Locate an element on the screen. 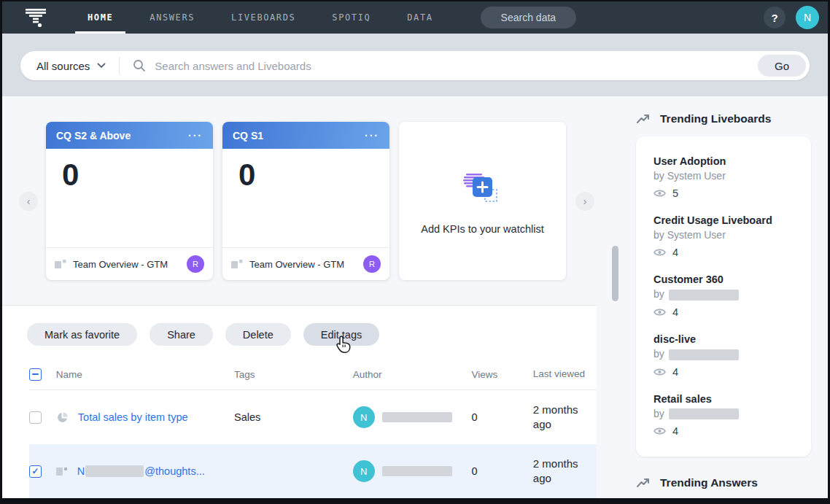  table-row: ✓ N@thoughts... is located at coordinates (313, 471).